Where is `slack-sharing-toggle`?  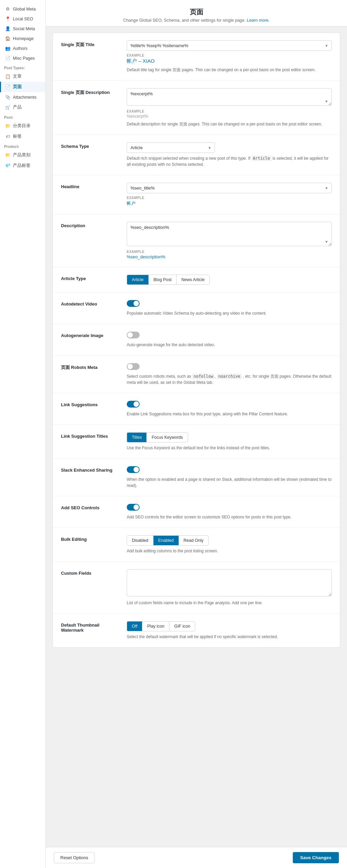
slack-sharing-toggle is located at coordinates (133, 470).